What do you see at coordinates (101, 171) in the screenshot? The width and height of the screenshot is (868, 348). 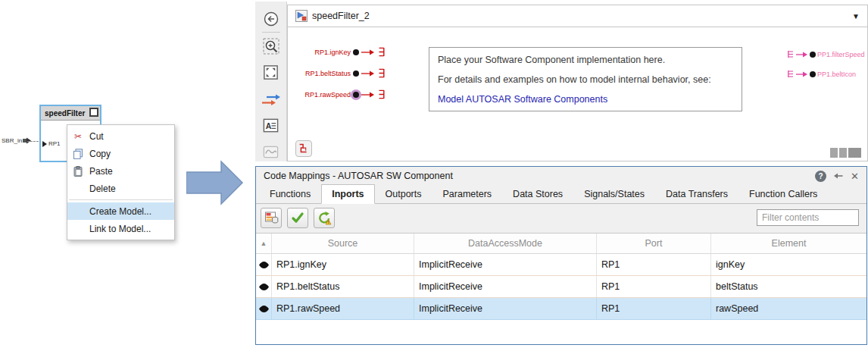 I see `menu-item-label: Paste` at bounding box center [101, 171].